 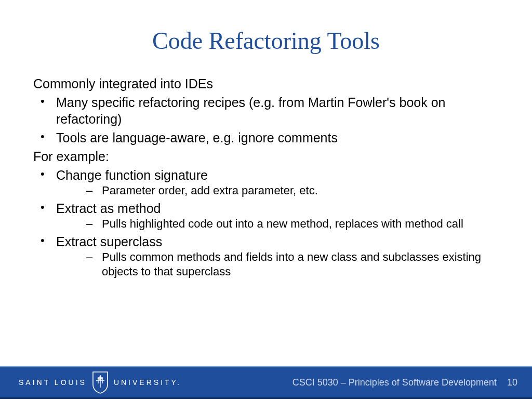 What do you see at coordinates (266, 216) in the screenshot?
I see `bullet-item: Extract as method Pulls highlighted code…` at bounding box center [266, 216].